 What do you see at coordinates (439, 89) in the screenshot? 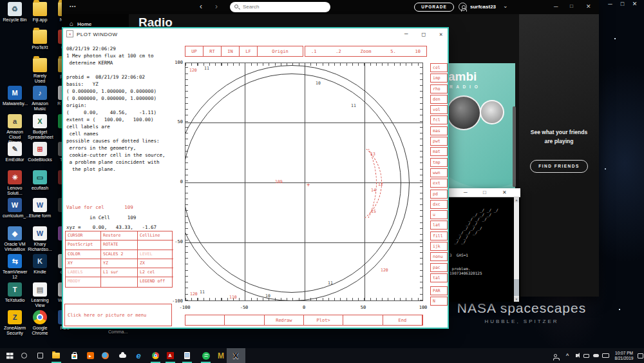
I see `quantity-button: rho` at bounding box center [439, 89].